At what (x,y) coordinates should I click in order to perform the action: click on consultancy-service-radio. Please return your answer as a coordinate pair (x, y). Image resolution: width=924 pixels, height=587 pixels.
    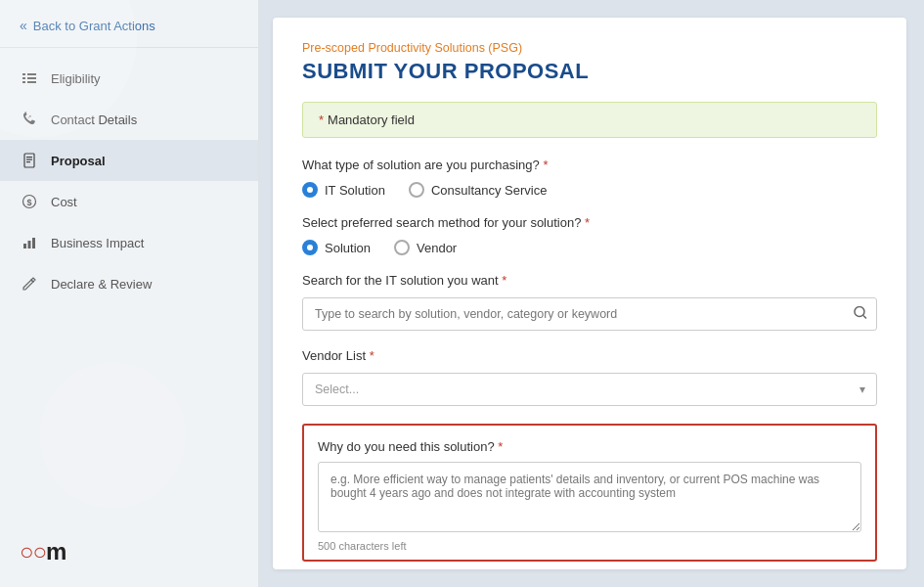
    Looking at the image, I should click on (417, 190).